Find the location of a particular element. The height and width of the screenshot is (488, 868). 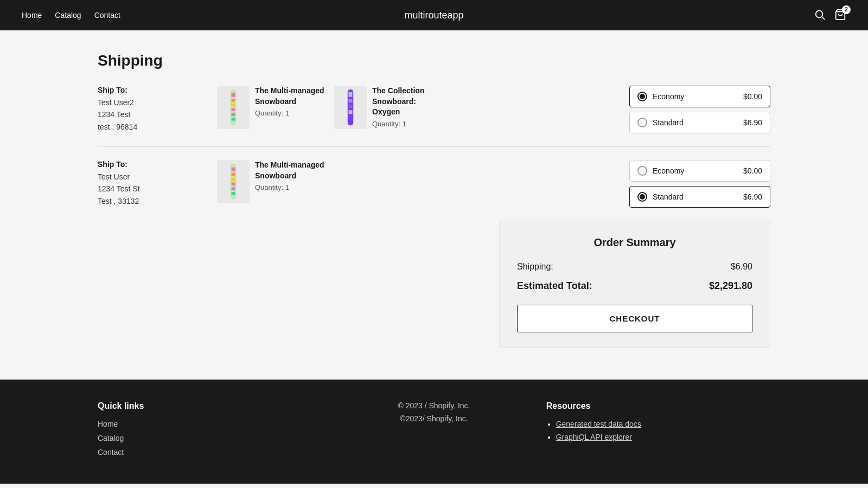

footer-copyright: © 2023 / Shopify, Inc. ©2023/ Shopify, I… is located at coordinates (434, 432).